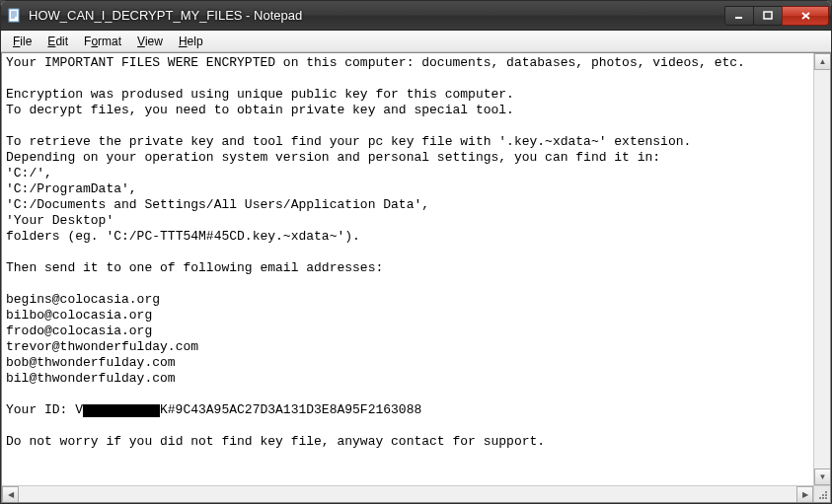  What do you see at coordinates (821, 269) in the screenshot?
I see `vertical-scrollbar: ▲ ▼` at bounding box center [821, 269].